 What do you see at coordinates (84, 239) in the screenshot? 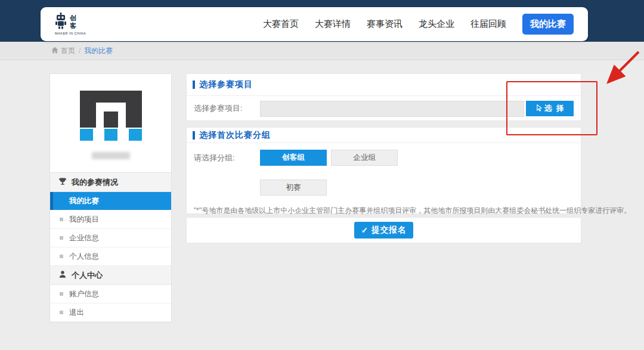
I see `sidebar-item-label: 企业信息` at bounding box center [84, 239].